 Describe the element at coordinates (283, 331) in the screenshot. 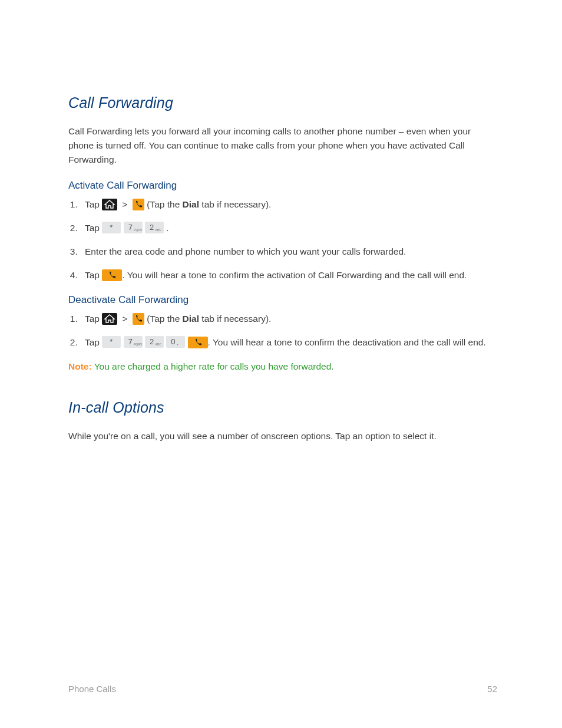

I see `deactivate-steps: Tap > (Tap the Dial tab if necessary). T…` at that location.